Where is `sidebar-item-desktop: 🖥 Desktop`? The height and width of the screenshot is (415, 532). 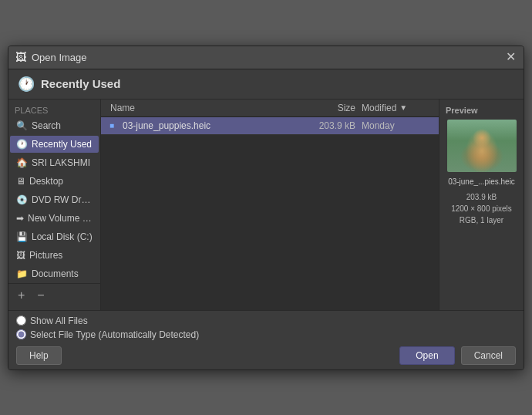
sidebar-item-desktop: 🖥 Desktop is located at coordinates (54, 181).